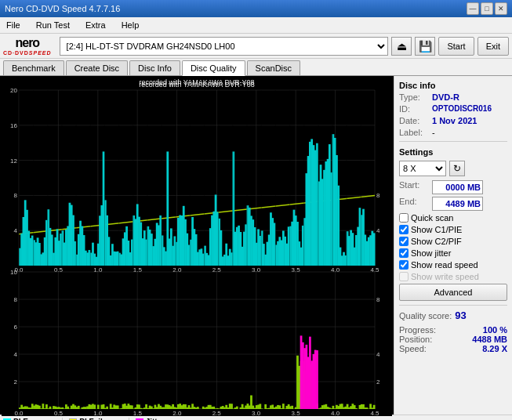 Image resolution: width=512 pixels, height=420 pixels. Describe the element at coordinates (453, 168) in the screenshot. I see `speed-row: 8 X4 X2 X ↻` at that location.